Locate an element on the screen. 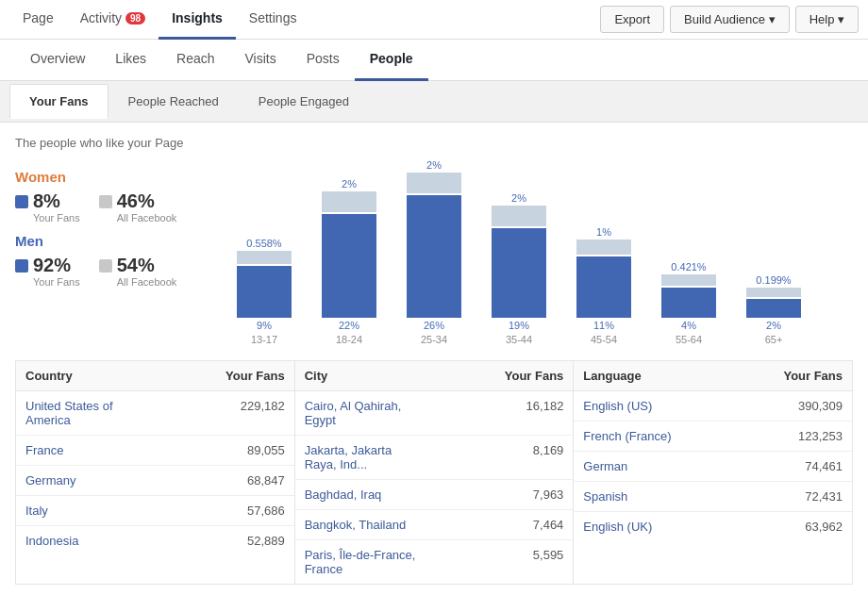  table-row: English (US)390,309 is located at coordinates (713, 406).